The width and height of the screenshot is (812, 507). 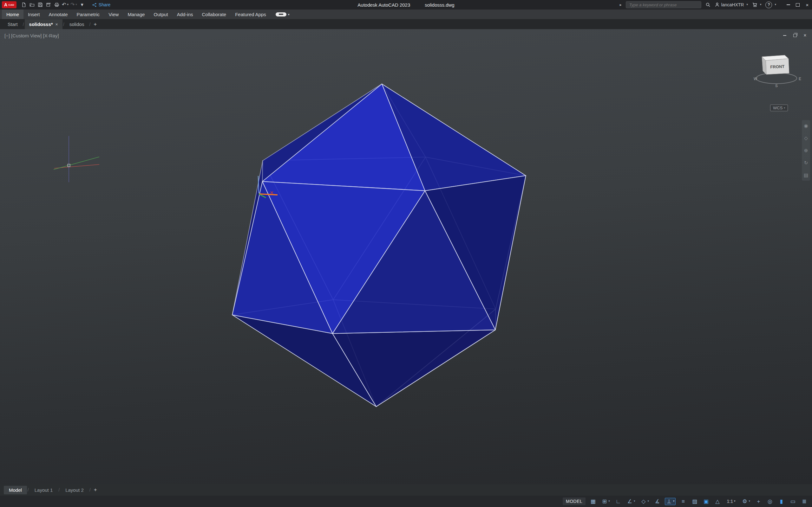 What do you see at coordinates (800, 79) in the screenshot?
I see `viewcube-east-label: E` at bounding box center [800, 79].